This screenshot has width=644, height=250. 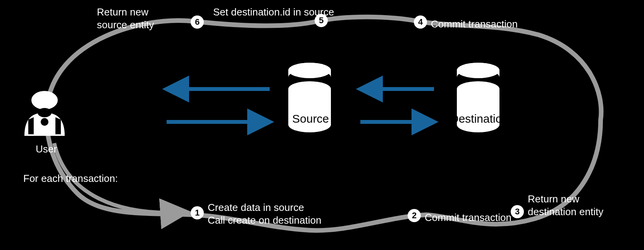 I want to click on step-badge-1: 1, so click(x=197, y=213).